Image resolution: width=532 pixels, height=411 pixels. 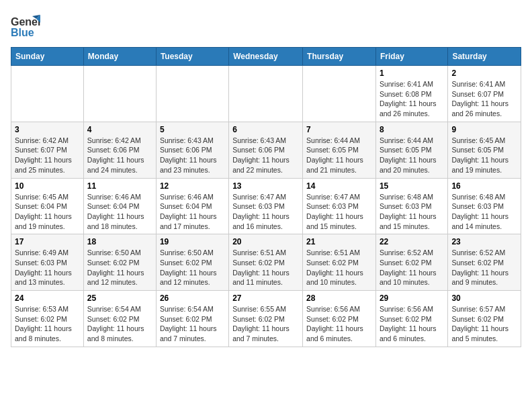 I want to click on day-number: 1, so click(x=412, y=73).